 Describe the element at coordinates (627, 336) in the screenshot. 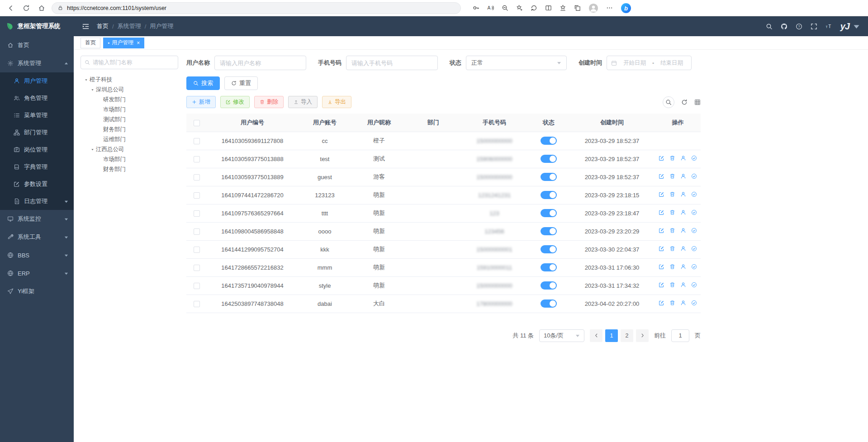

I see `page-number-button: 2` at that location.